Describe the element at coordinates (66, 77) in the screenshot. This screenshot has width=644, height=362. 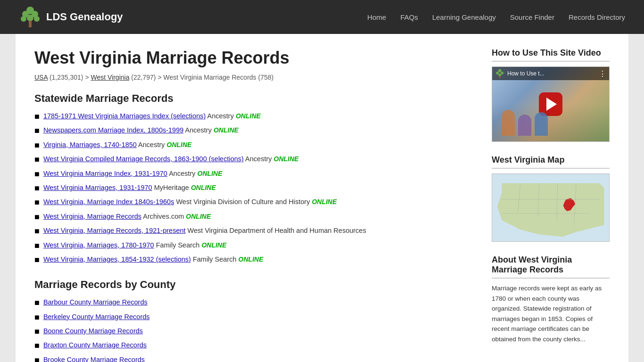
I see `breadcrumb-usa-count-val: (1,235,301)` at that location.